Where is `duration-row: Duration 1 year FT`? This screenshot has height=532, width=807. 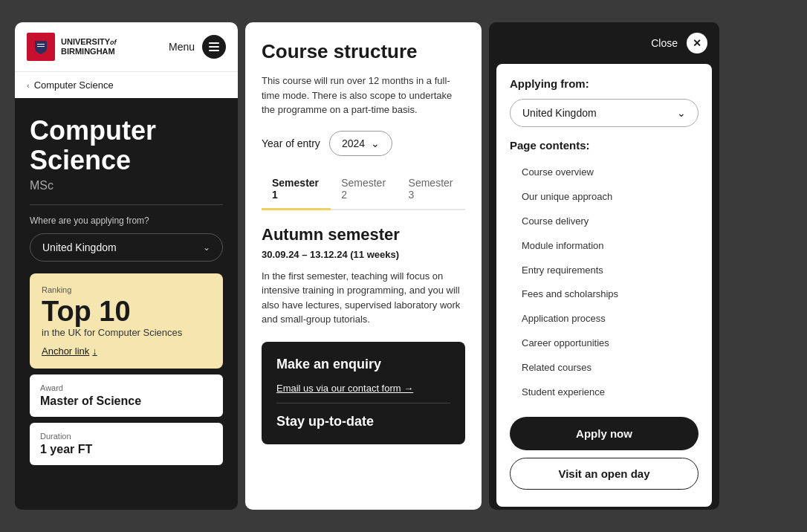
duration-row: Duration 1 year FT is located at coordinates (126, 444).